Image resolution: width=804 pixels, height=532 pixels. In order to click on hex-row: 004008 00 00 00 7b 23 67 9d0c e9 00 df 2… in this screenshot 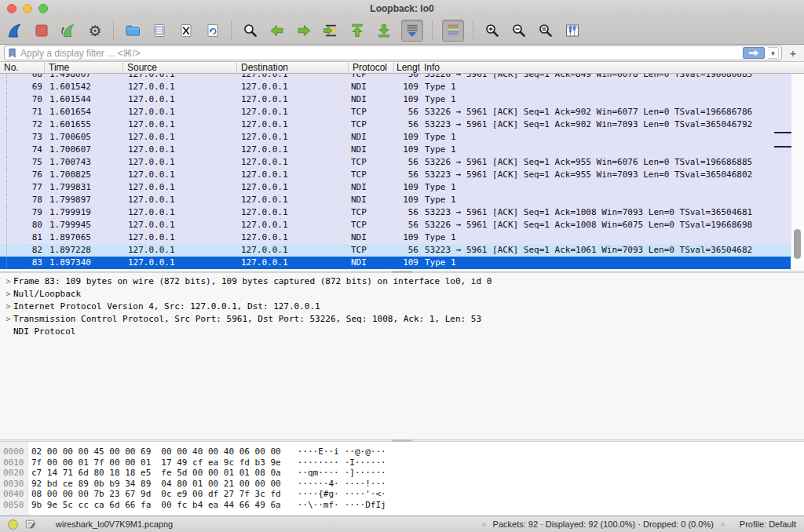, I will do `click(402, 494)`.